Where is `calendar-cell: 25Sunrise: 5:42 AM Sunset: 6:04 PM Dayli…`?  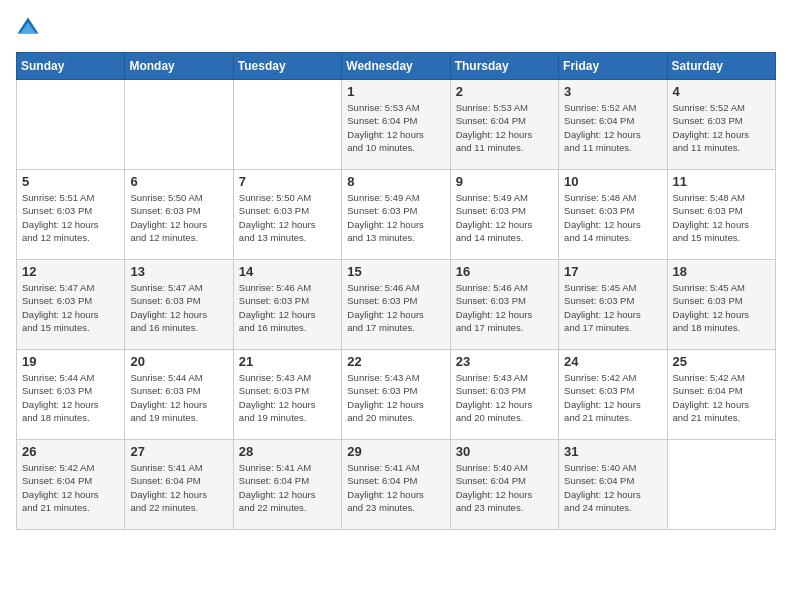 calendar-cell: 25Sunrise: 5:42 AM Sunset: 6:04 PM Dayli… is located at coordinates (721, 395).